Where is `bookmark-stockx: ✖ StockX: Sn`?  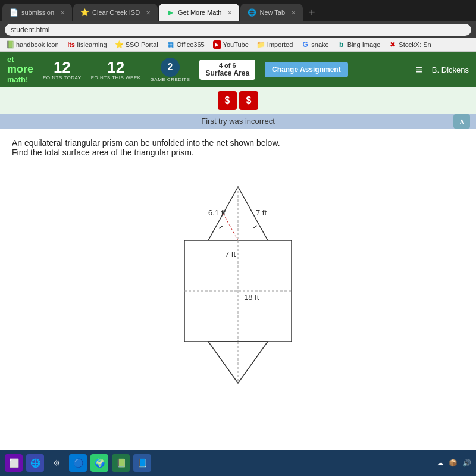
bookmark-stockx: ✖ StockX: Sn is located at coordinates (409, 45).